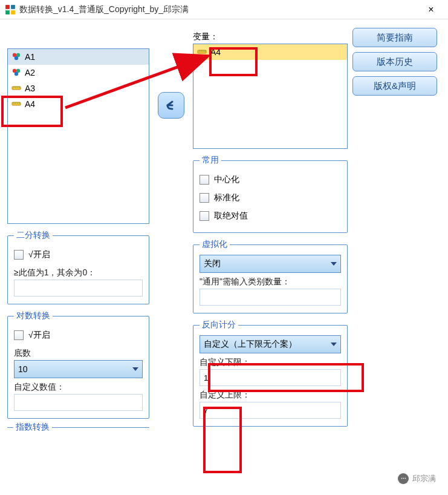  Describe the element at coordinates (424, 479) in the screenshot. I see `watermark-text: 邱宗满` at that location.